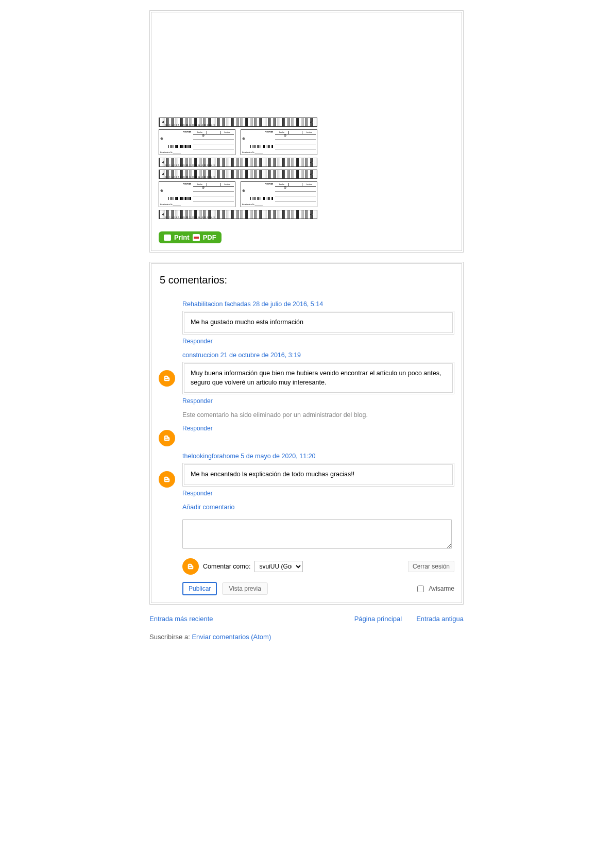 The image size is (613, 868). I want to click on comment-removed-text: Este comentario ha sido eliminado por un…, so click(318, 415).